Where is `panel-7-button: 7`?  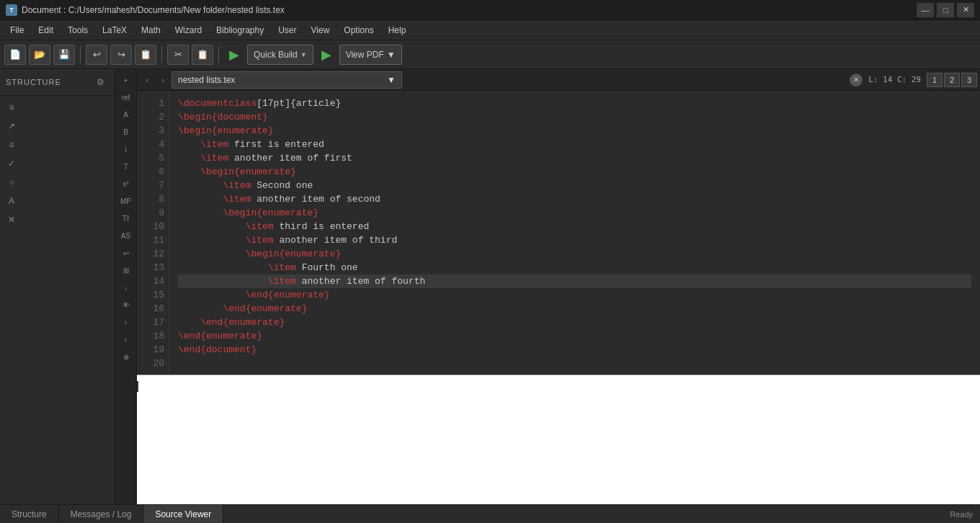
panel-7-button: 7 is located at coordinates (126, 166).